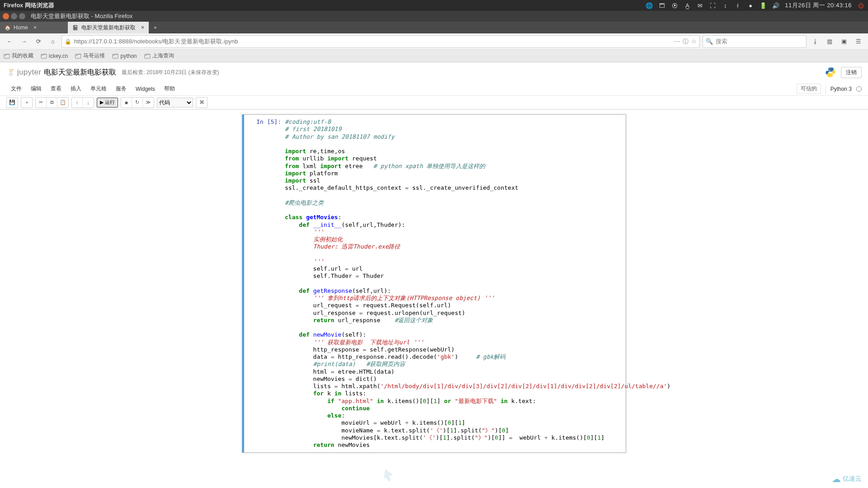 Image resolution: width=868 pixels, height=488 pixels. Describe the element at coordinates (88, 103) in the screenshot. I see `move-down-button: ↓` at that location.